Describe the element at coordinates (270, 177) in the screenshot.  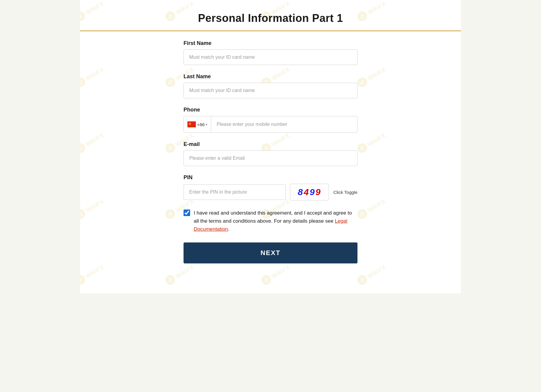
I see `pin-label: PIN` at that location.